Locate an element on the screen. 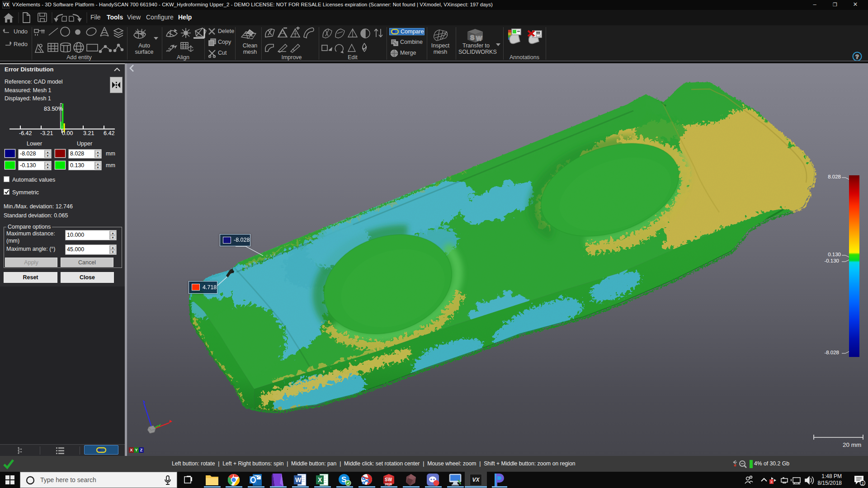 The image size is (868, 488). svg-text: 2018 is located at coordinates (388, 484).